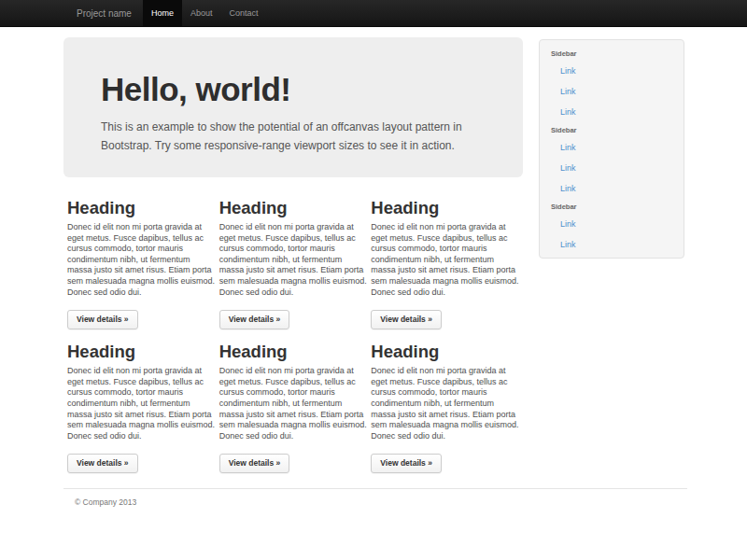  What do you see at coordinates (162, 13) in the screenshot?
I see `nav-item-home: Home` at bounding box center [162, 13].